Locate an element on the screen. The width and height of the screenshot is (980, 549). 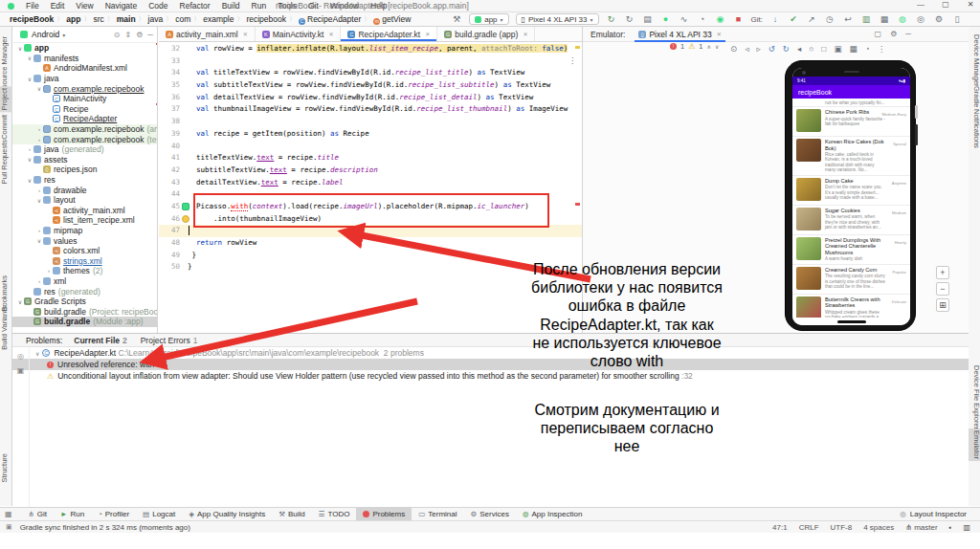
project-view-mode: Android is located at coordinates (46, 34).